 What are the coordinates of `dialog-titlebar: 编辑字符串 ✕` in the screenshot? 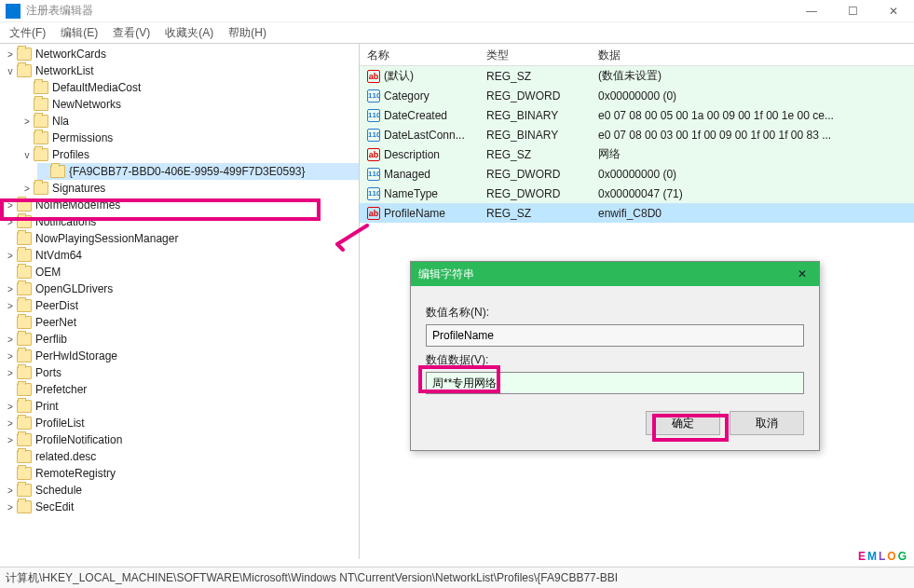 It's located at (615, 274).